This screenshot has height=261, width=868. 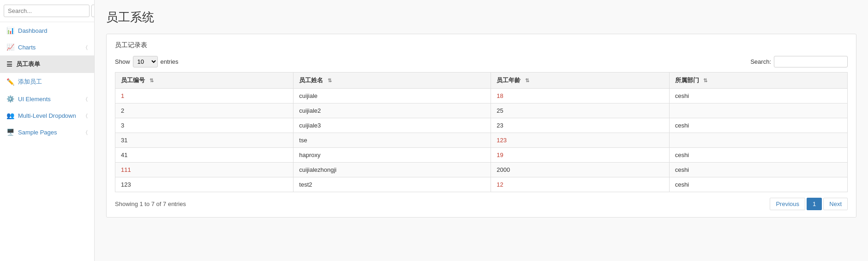 I want to click on sidebar-search-container: 🔍, so click(x=47, y=11).